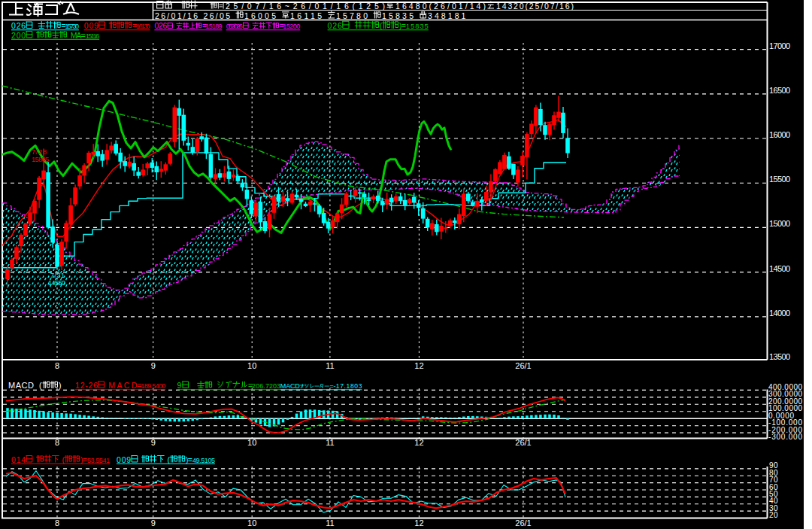 Image resolution: width=812 pixels, height=529 pixels. I want to click on svg-text: 15835, so click(417, 26).